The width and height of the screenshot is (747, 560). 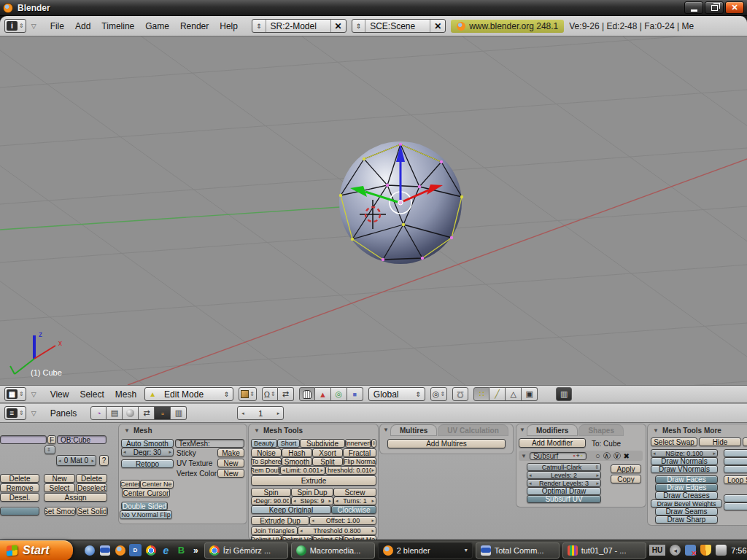 I want to click on manipulator-mode-button: ⇄, so click(x=286, y=394).